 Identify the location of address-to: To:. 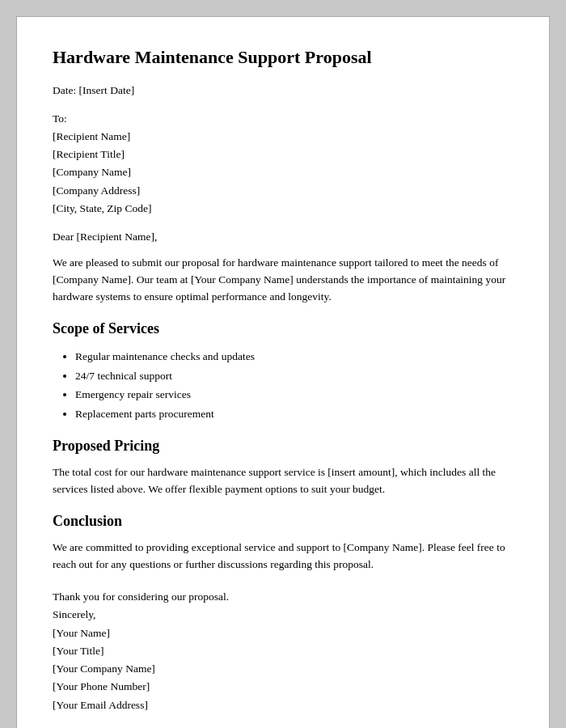
(283, 119).